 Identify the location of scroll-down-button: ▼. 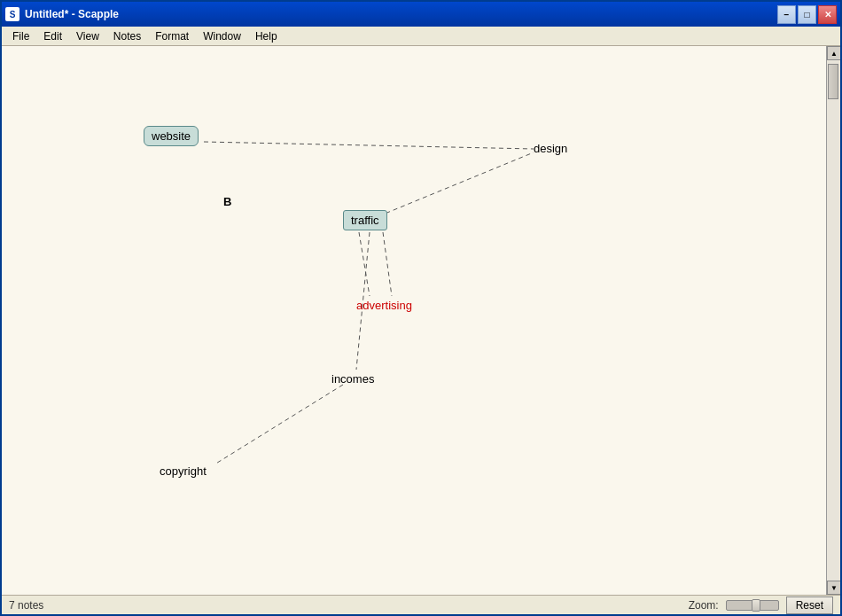
(833, 588).